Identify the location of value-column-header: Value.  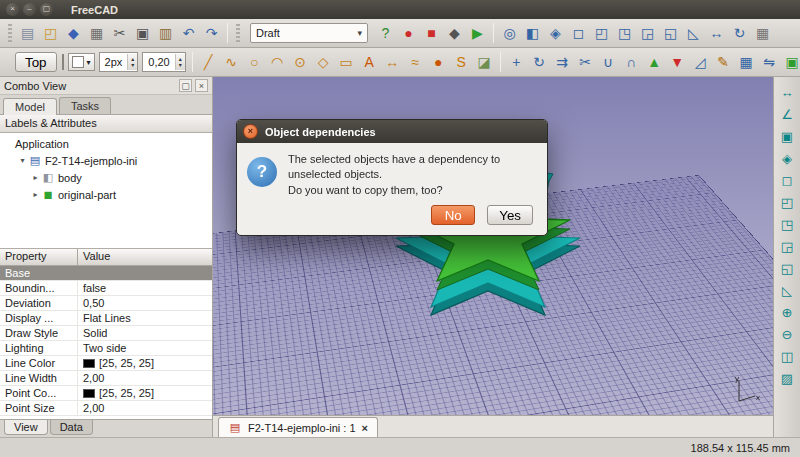
(96, 257).